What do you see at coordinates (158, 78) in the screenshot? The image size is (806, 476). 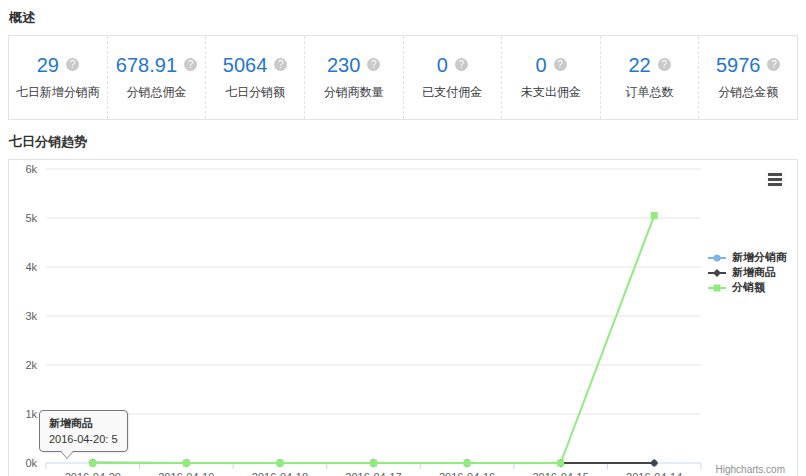 I see `stat-card-total-commission: 678.91 ? 分销总佣金` at bounding box center [158, 78].